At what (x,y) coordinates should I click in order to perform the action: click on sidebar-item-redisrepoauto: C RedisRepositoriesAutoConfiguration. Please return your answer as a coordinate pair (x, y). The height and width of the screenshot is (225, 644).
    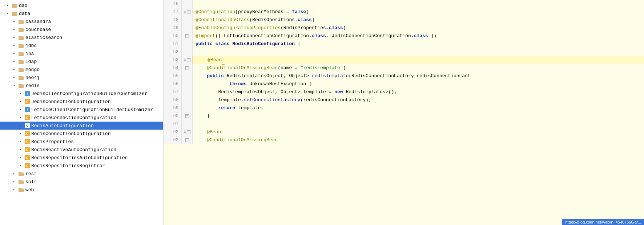
    Looking at the image, I should click on (81, 158).